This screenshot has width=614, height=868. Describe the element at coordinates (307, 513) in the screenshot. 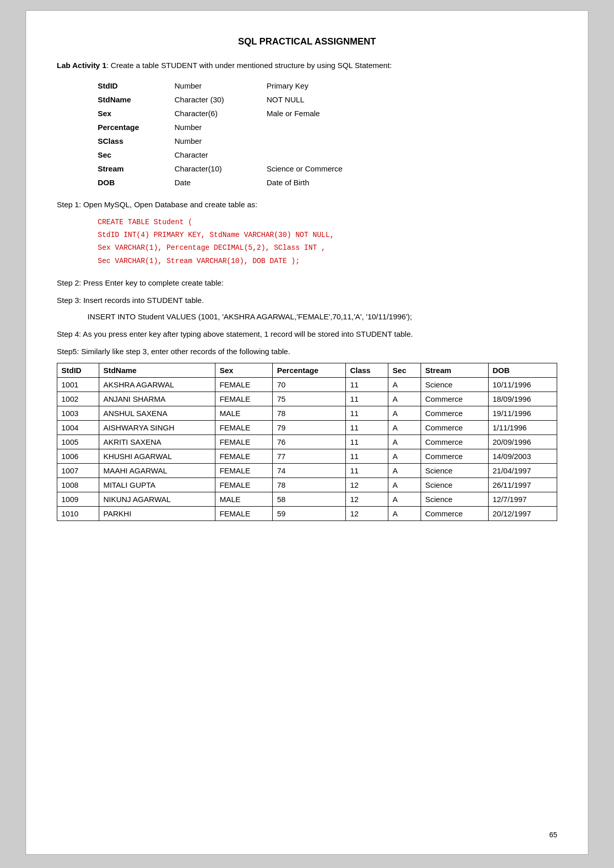

I see `table-row: 1010PARKHIFEMALE5912ACommerce20/12/1997` at that location.